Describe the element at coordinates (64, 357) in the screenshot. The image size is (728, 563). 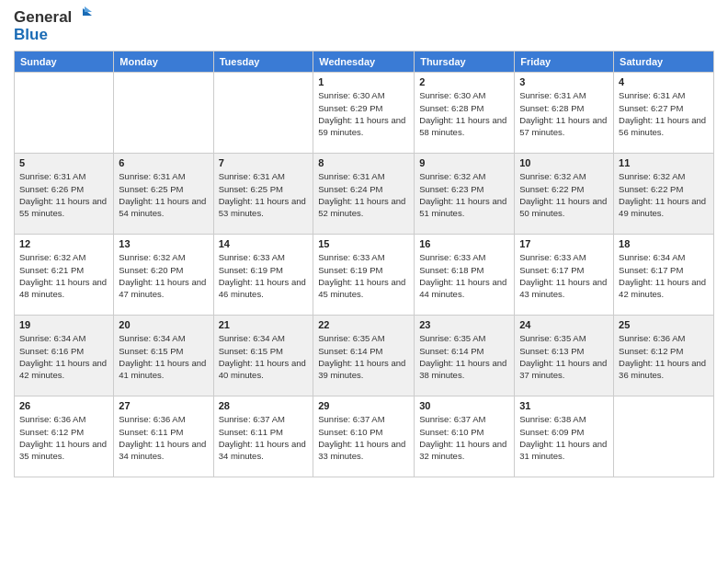
I see `day-info: Sunrise: 6:34 AM Sunset: 6:16 PM Dayligh…` at that location.